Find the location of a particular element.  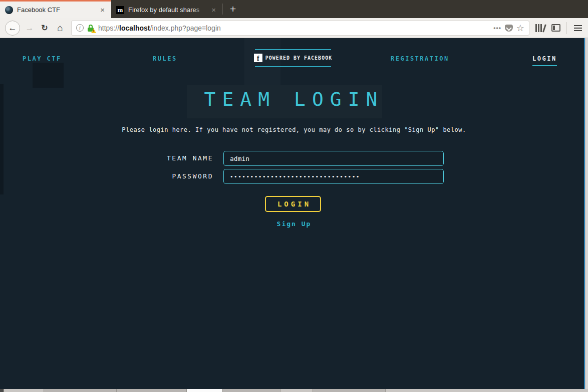

tab-title: Firefox by default shares is located at coordinates (167, 10).